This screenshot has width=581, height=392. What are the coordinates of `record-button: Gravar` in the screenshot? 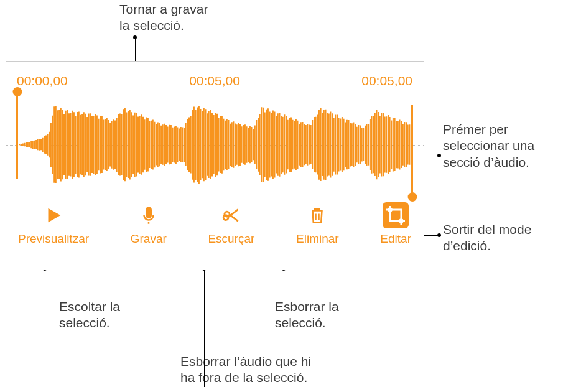 It's located at (149, 224).